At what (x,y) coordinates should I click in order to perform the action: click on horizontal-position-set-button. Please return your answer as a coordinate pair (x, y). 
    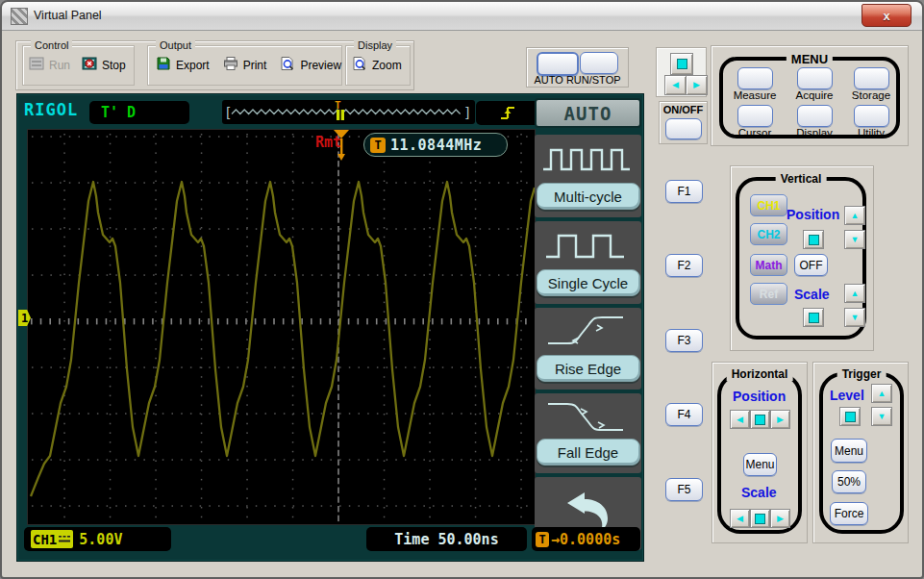
    Looking at the image, I should click on (760, 419).